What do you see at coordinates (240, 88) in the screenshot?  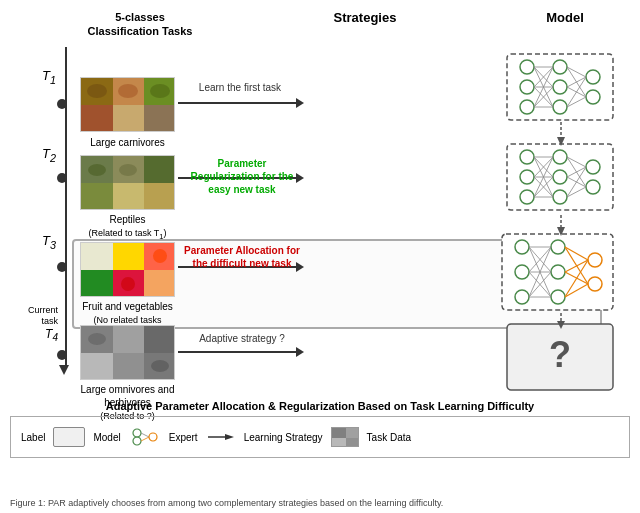 I see `strategy-text-t1: Learn the first task` at bounding box center [240, 88].